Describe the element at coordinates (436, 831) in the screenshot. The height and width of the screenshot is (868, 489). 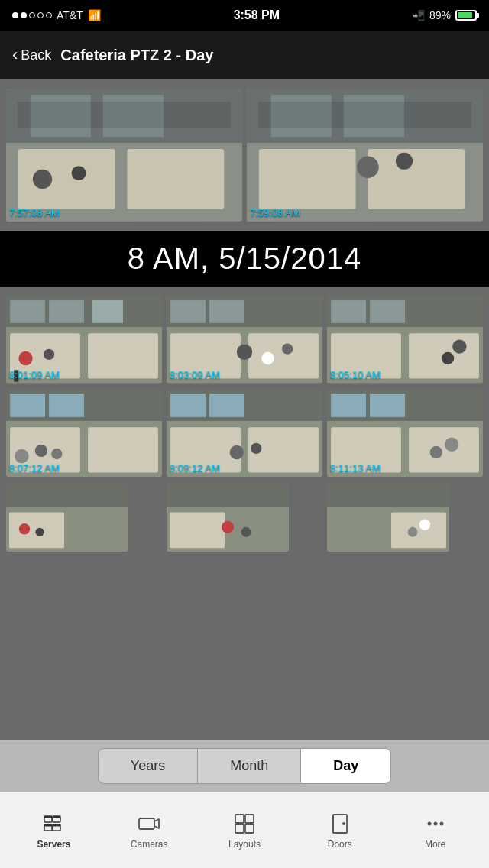
I see `tab-item-more: More` at that location.